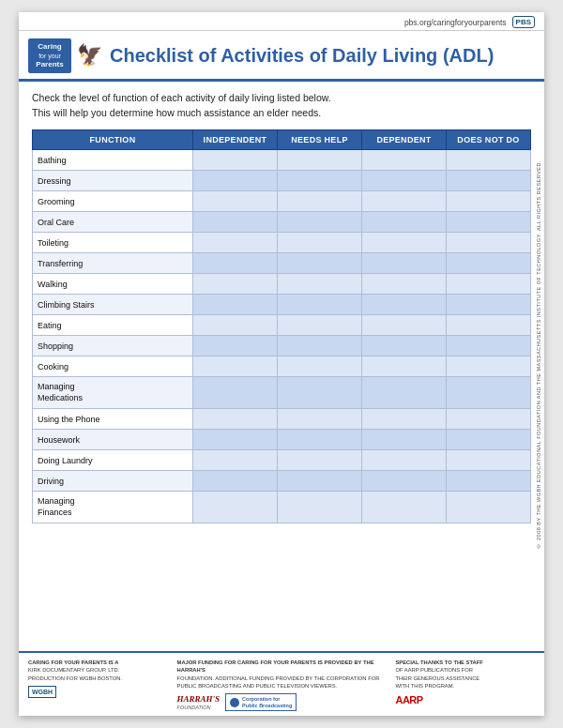  I want to click on table-row: ManagingFinances, so click(282, 508).